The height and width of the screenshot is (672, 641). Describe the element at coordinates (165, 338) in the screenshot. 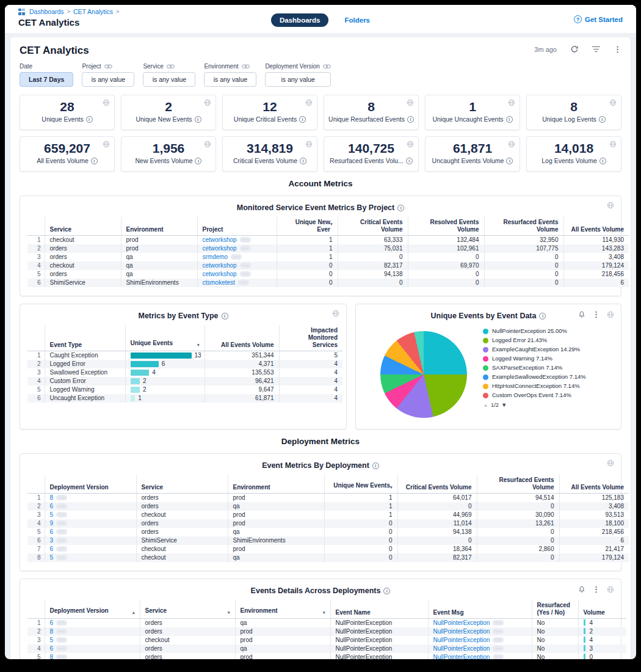

I see `column-header: ▾Unique Events` at that location.